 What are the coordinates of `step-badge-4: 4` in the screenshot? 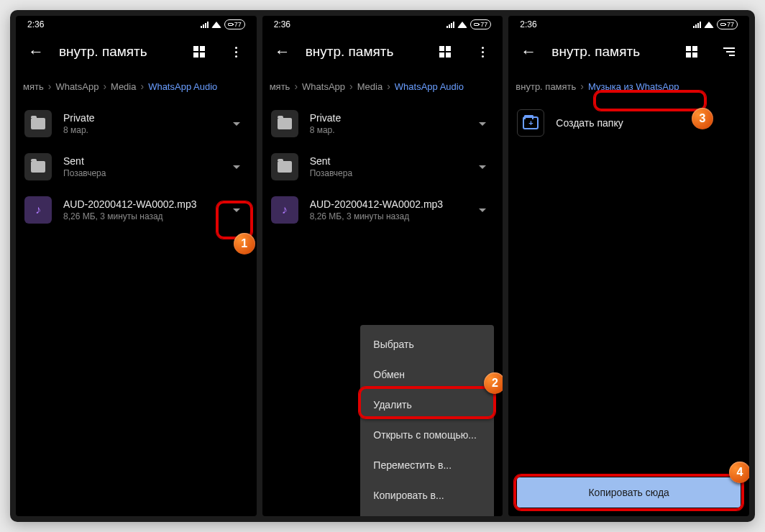 It's located at (739, 472).